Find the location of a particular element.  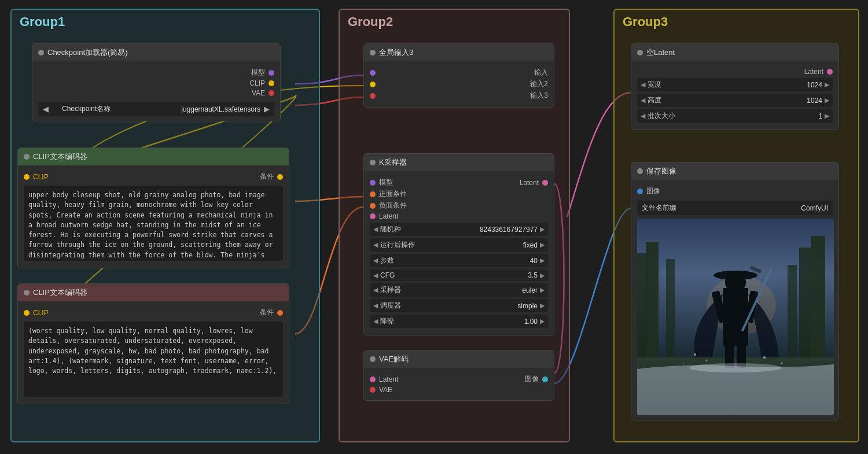

global-input-out3: 输入3 is located at coordinates (459, 96).